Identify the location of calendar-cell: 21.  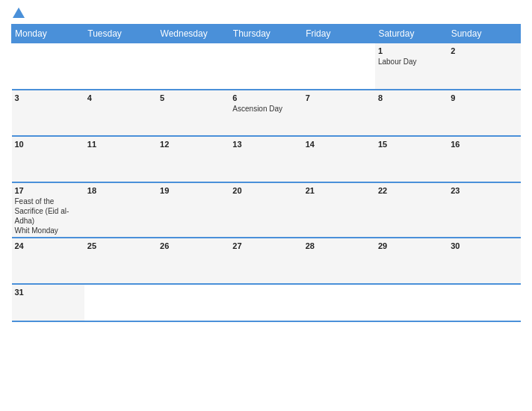
(339, 210).